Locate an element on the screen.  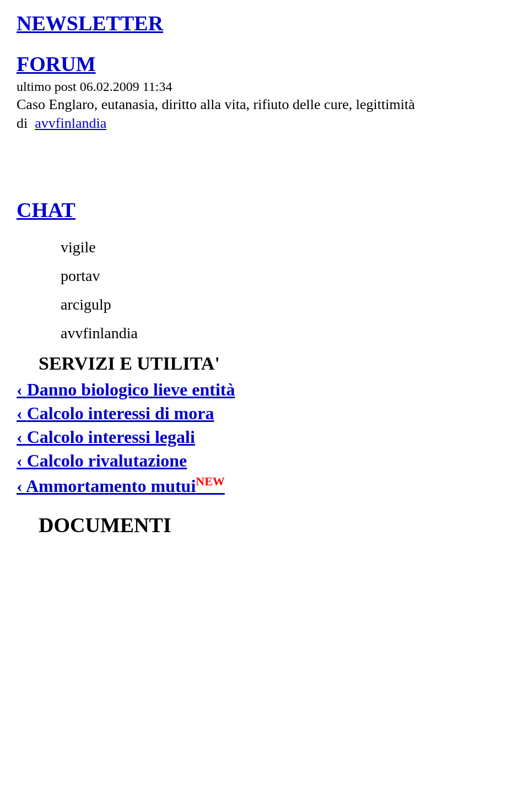
new-badge: NEW is located at coordinates (210, 481).